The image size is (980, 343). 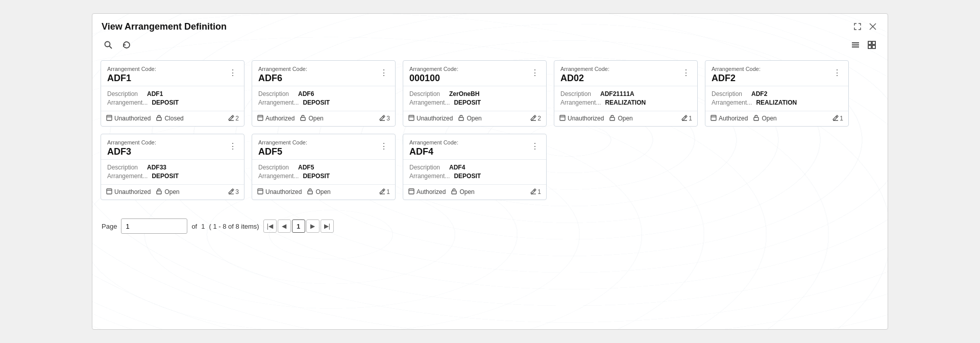 I want to click on card-footer: Authorized Open 1, so click(x=475, y=192).